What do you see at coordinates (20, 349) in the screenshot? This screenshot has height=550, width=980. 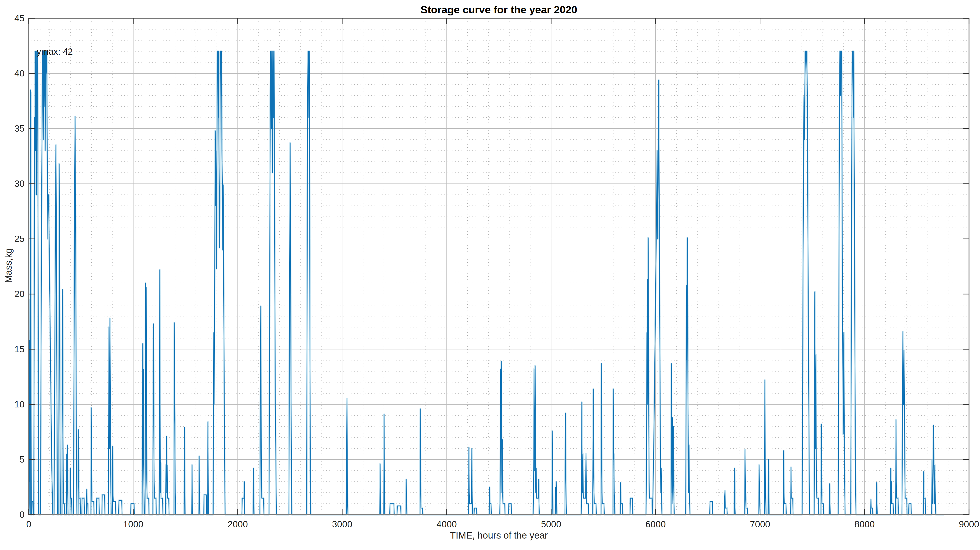 I see `svg-text: 15` at bounding box center [20, 349].